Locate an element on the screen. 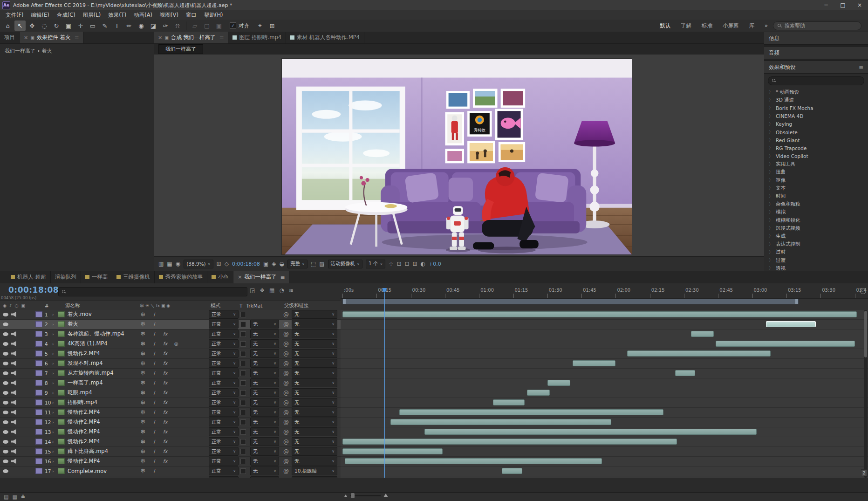  tab-effect-controls: × ▣ 效果控件 着火 ≡ is located at coordinates (51, 37).